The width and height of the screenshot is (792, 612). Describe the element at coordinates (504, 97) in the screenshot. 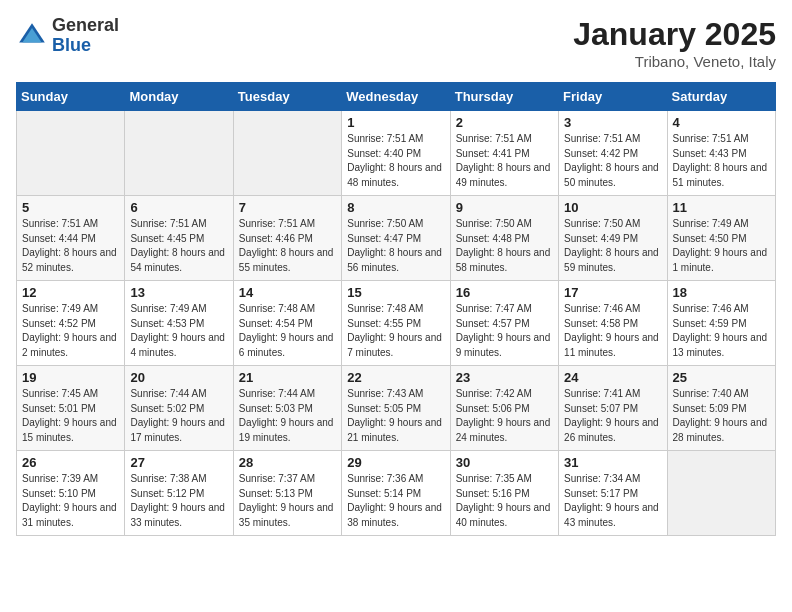

I see `col-thursday: Thursday` at that location.